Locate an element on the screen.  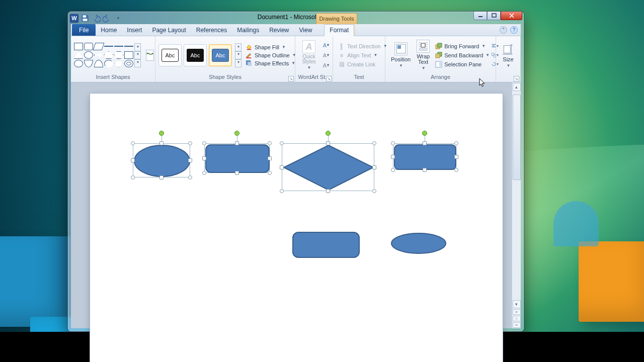
maximize-button is located at coordinates (494, 16).